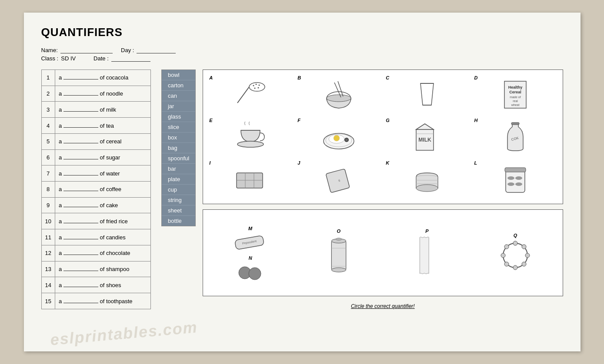  What do you see at coordinates (103, 269) in the screenshot?
I see `item-fill-cell: a of shampoo` at bounding box center [103, 269].